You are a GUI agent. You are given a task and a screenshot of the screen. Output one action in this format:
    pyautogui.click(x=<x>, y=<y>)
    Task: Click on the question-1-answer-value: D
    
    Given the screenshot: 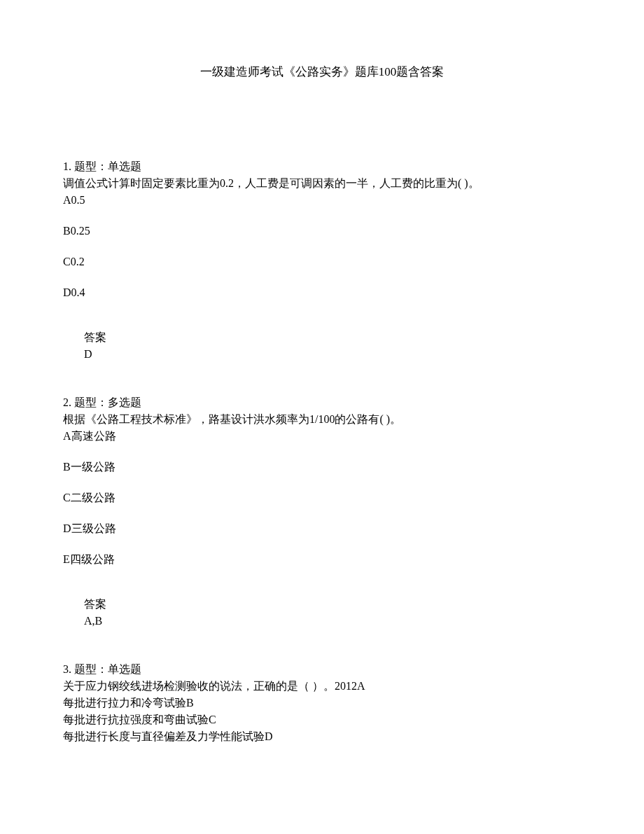 What is the action you would take?
    pyautogui.click(x=332, y=354)
    